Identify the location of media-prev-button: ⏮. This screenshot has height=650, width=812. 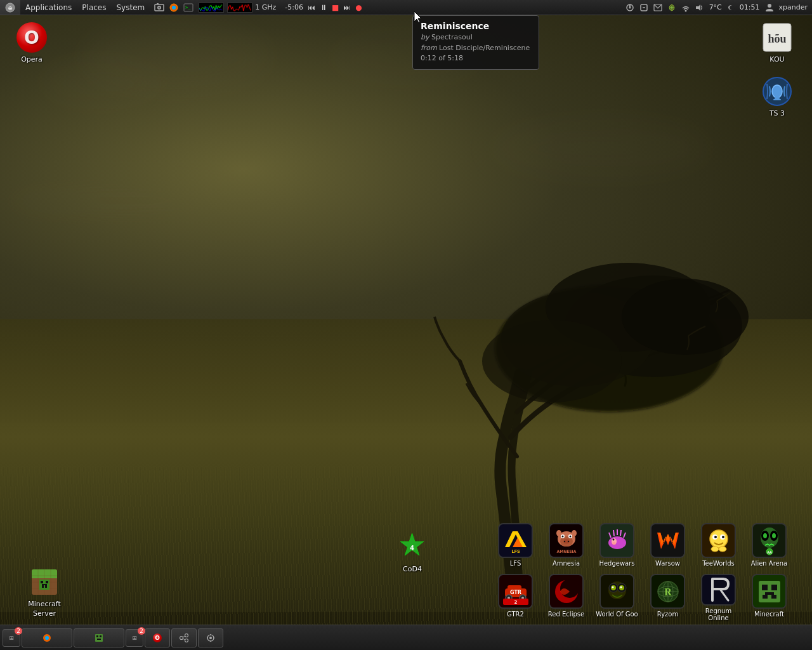
(311, 8).